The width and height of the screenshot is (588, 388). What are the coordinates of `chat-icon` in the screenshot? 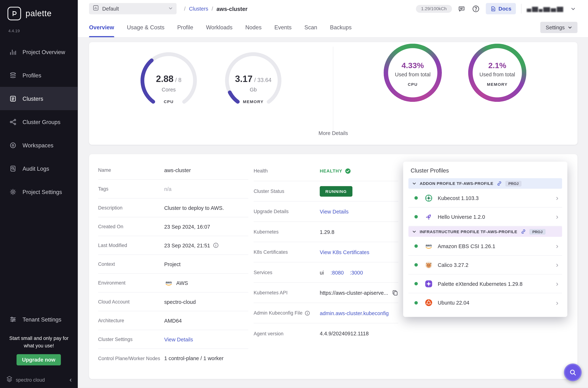 It's located at (462, 9).